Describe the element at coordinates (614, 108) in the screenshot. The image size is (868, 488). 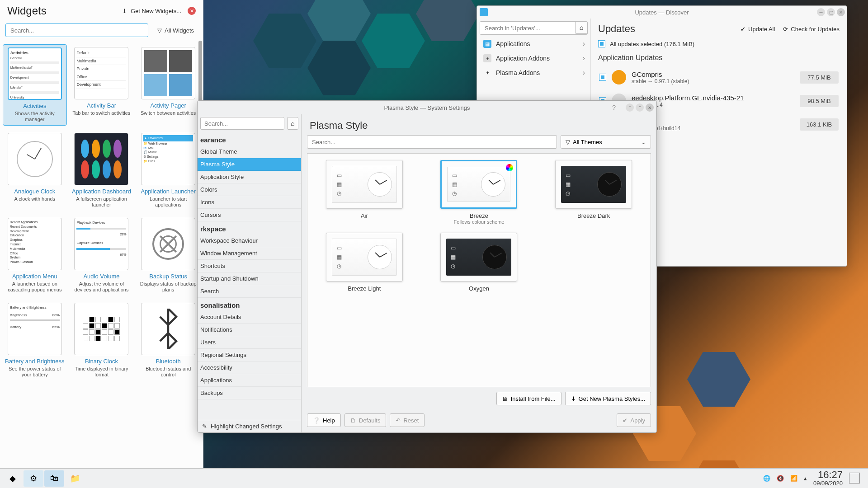
I see `help-icon: ?` at that location.